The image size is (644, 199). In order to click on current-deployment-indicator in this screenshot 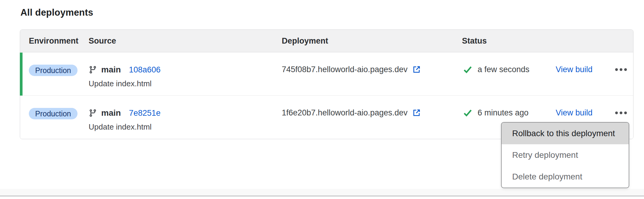, I will do `click(21, 74)`.